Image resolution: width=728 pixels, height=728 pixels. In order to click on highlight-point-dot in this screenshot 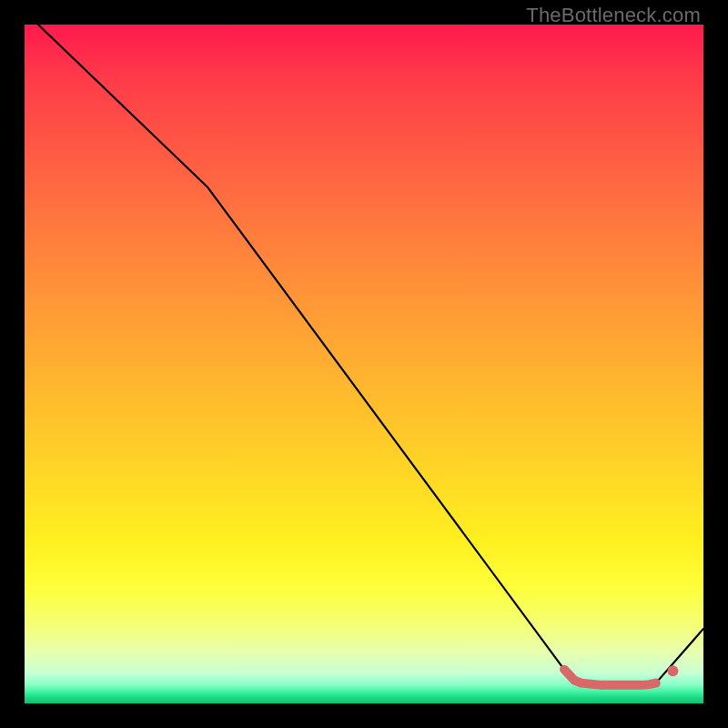, I will do `click(672, 671)`.